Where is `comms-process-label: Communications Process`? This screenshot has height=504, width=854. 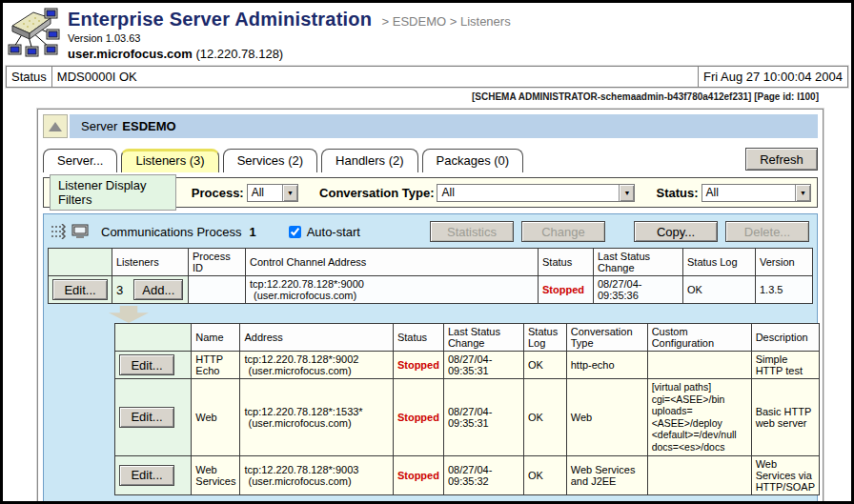
comms-process-label: Communications Process is located at coordinates (172, 232).